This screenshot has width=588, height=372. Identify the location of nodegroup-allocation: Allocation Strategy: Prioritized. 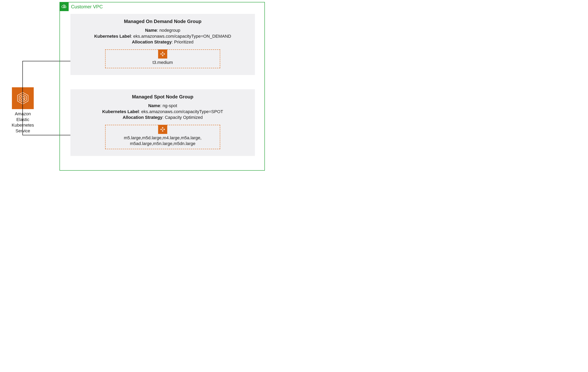
(163, 42).